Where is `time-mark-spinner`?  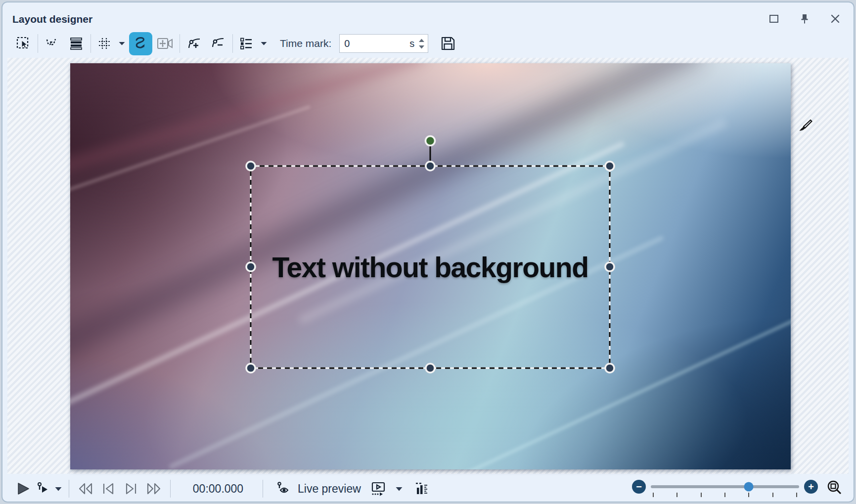 time-mark-spinner is located at coordinates (423, 43).